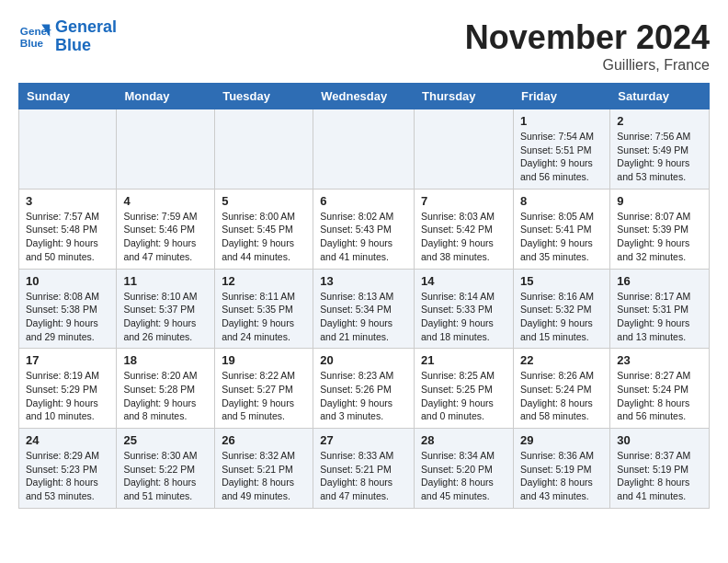 This screenshot has width=728, height=563. Describe the element at coordinates (660, 149) in the screenshot. I see `calendar-cell-w0d6: 2Sunrise: 7:56 AM Sunset: 5:49 PM Daylig…` at that location.